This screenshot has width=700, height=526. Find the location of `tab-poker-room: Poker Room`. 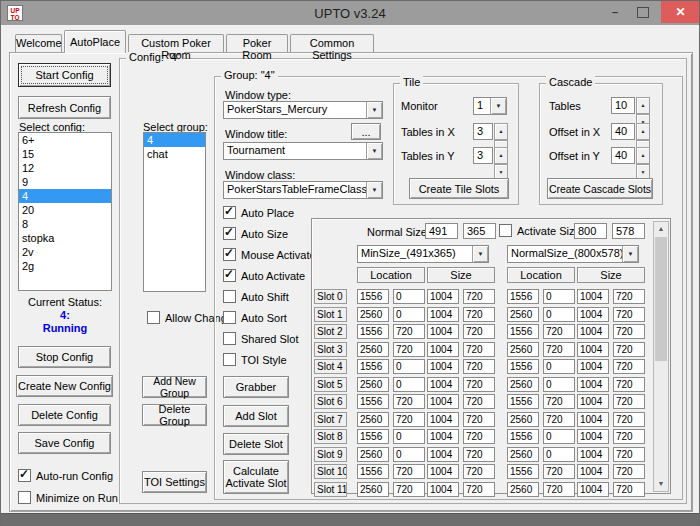

tab-poker-room: Poker Room is located at coordinates (257, 43).